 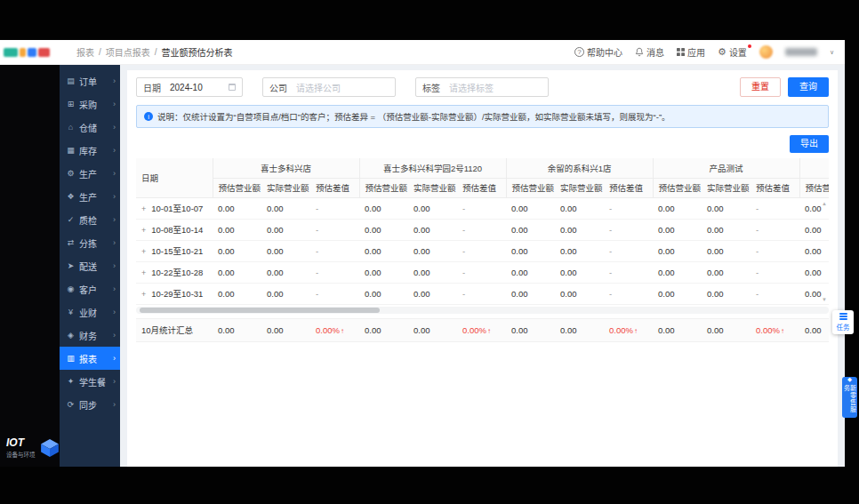 What do you see at coordinates (808, 87) in the screenshot?
I see `search-button: 查询` at bounding box center [808, 87].